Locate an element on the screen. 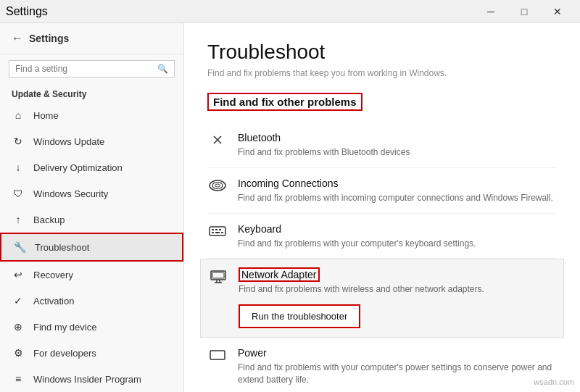  keyboard-desc: Find and fix problems with your computer… is located at coordinates (397, 243).